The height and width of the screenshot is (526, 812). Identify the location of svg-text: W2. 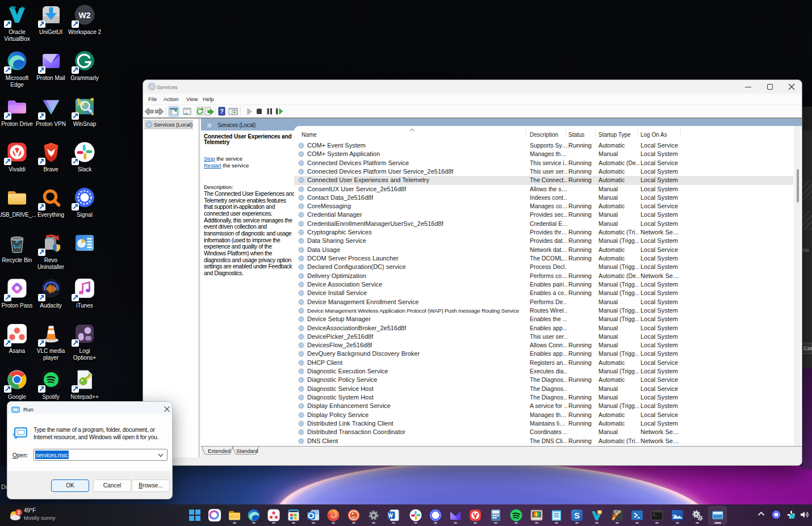
(85, 15).